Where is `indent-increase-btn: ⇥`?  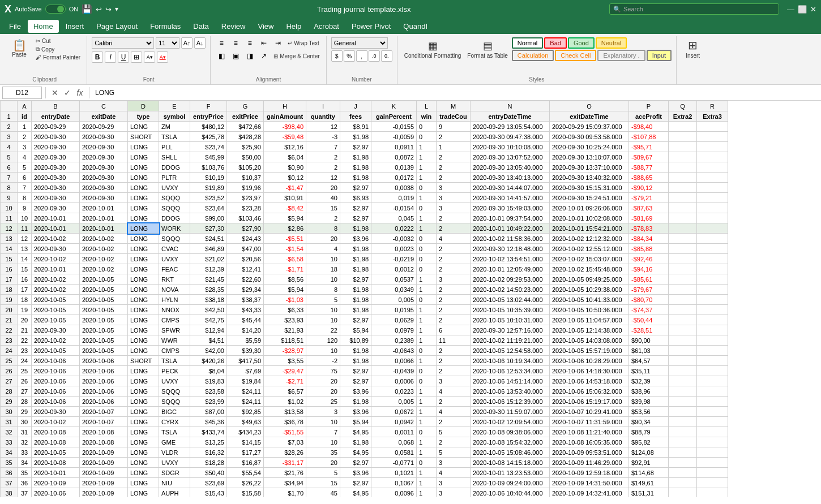
indent-increase-btn: ⇥ is located at coordinates (278, 43).